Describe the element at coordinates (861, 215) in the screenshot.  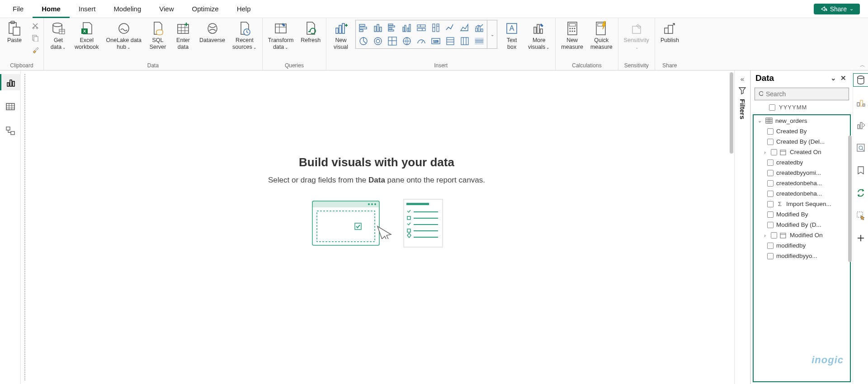
I see `selection-rail-button` at that location.